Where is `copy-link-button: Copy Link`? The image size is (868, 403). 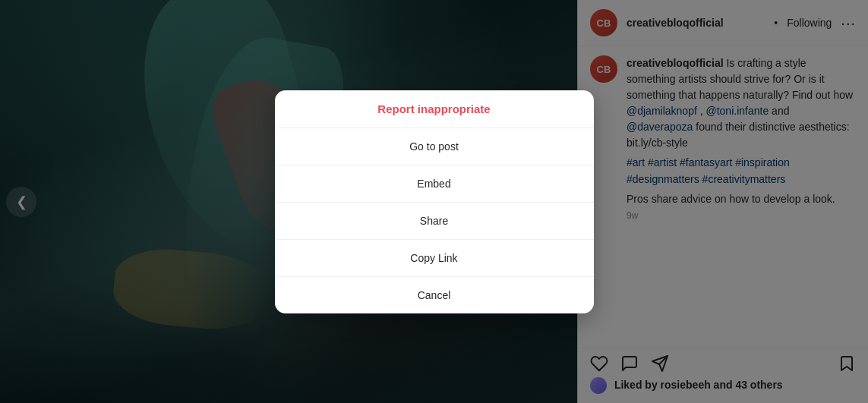 copy-link-button: Copy Link is located at coordinates (434, 258).